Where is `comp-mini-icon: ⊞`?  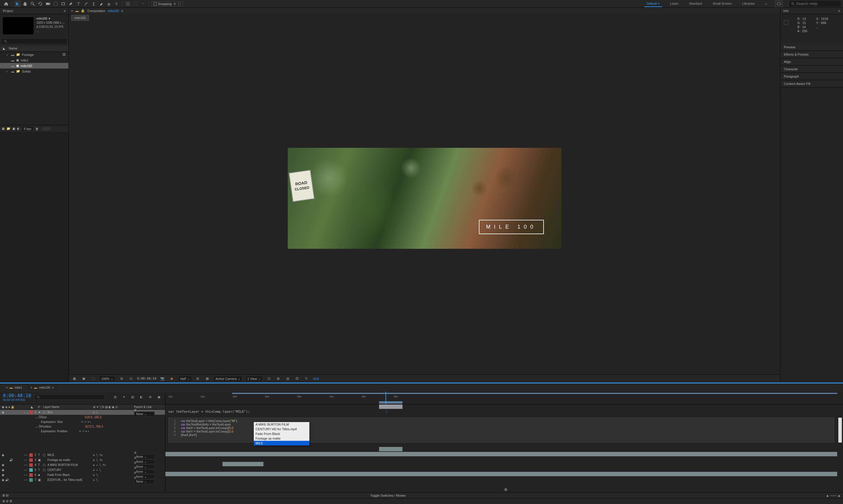
comp-mini-icon: ⊞ is located at coordinates (115, 397).